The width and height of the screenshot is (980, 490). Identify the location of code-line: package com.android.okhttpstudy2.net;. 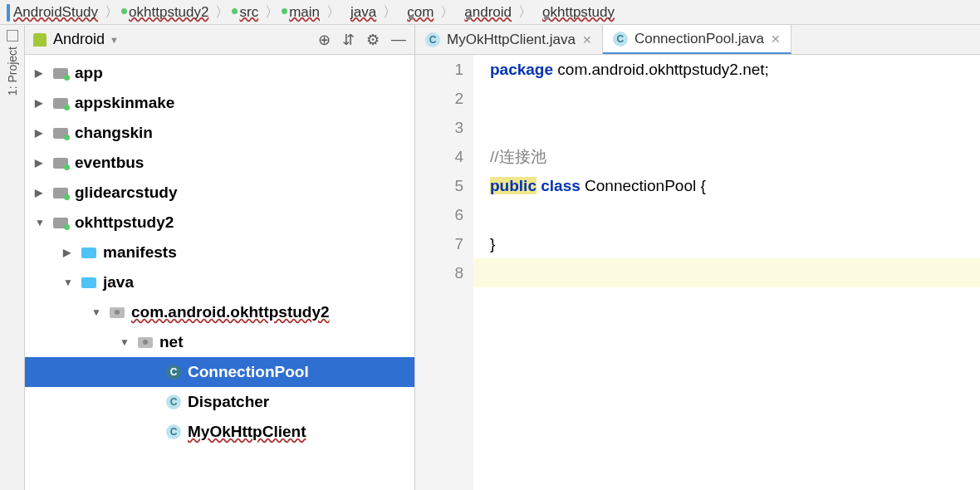
(727, 70).